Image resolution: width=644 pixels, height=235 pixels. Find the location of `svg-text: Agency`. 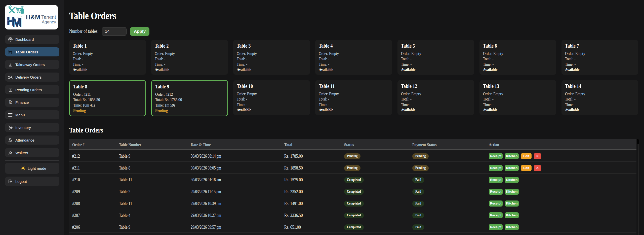

svg-text: Agency is located at coordinates (49, 22).